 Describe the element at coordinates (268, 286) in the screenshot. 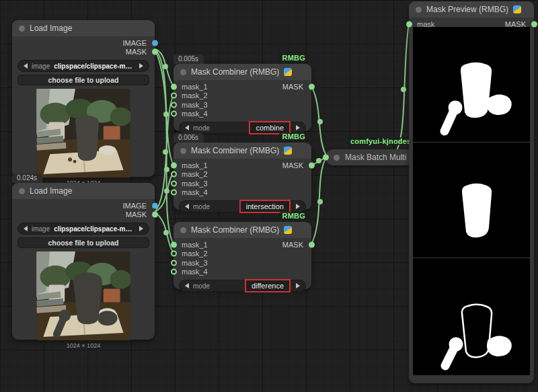

I see `mode-value-highlight: difference` at that location.